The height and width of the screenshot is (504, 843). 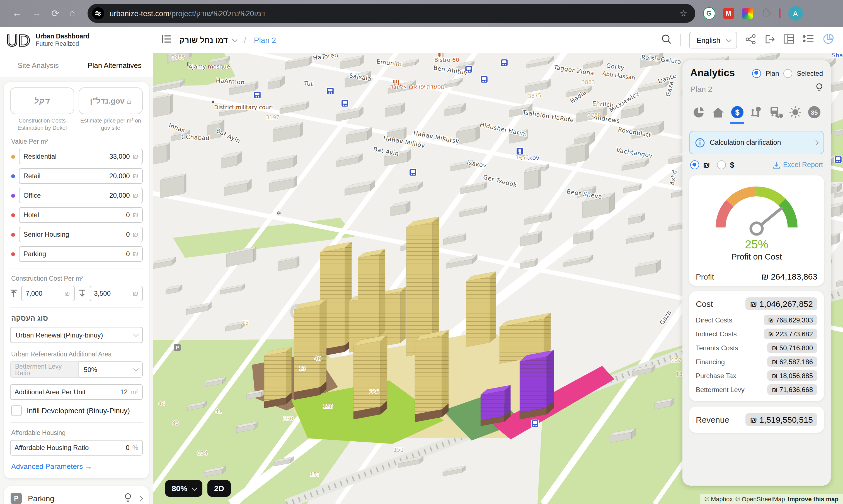 I want to click on value-row-senior-housing: Senior Housing0₪, so click(x=76, y=234).